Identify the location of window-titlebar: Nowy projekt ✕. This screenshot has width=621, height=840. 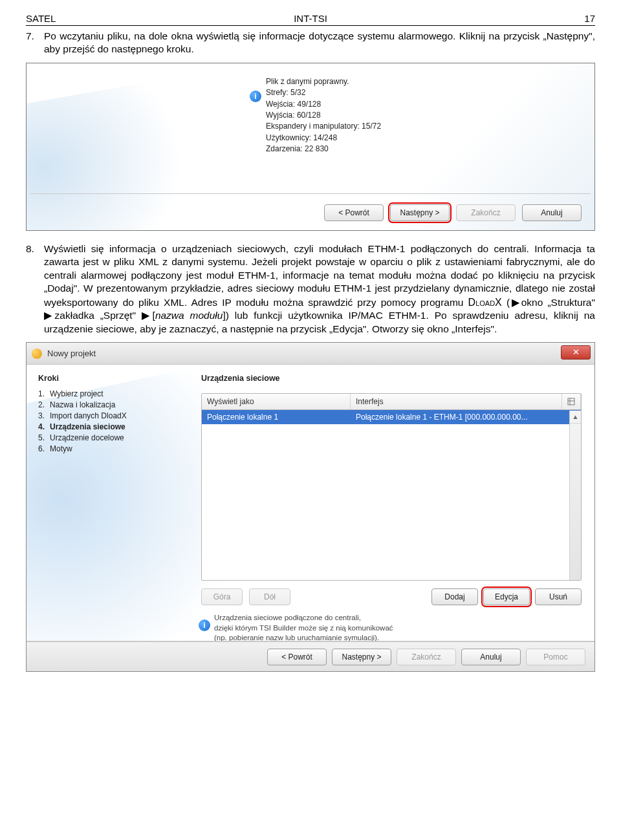
(310, 354).